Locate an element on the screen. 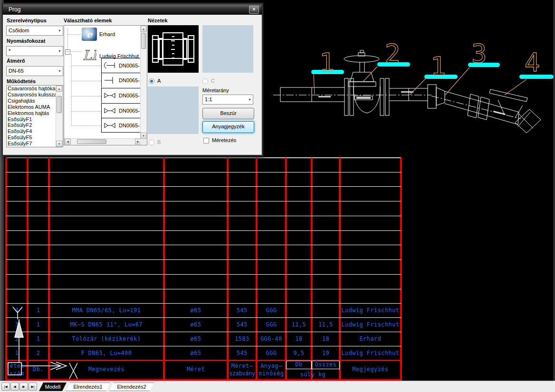 This screenshot has width=555, height=392. bom-cell-total: 19 is located at coordinates (326, 353).